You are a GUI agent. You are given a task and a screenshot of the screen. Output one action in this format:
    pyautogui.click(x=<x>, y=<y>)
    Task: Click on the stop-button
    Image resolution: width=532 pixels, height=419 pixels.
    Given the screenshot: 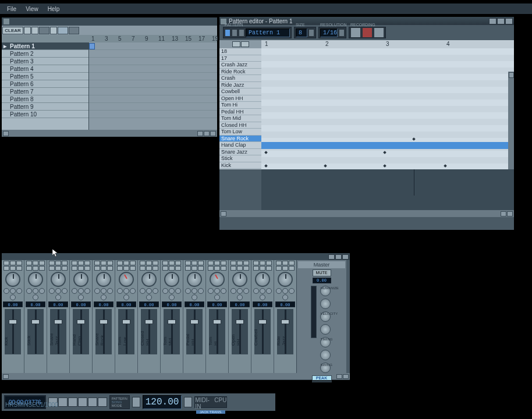 What is the action you would take?
    pyautogui.click(x=83, y=402)
    